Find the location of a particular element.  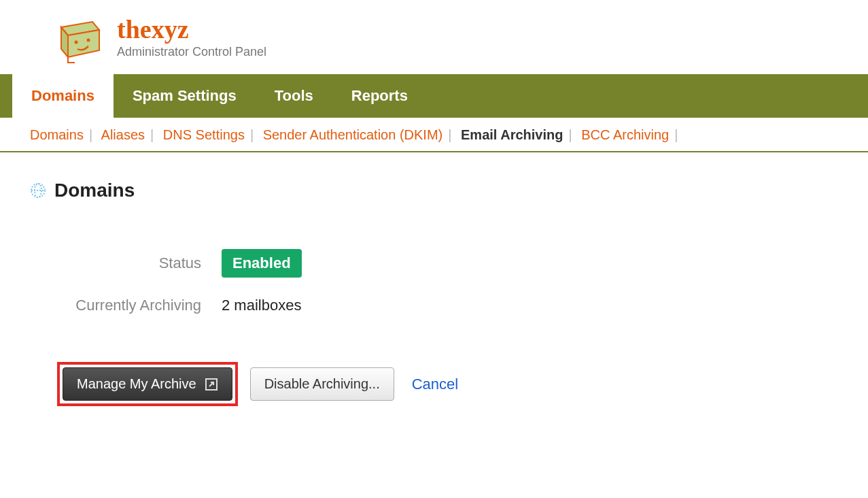

currently-archiving-label: Currently Archiving is located at coordinates (133, 305).